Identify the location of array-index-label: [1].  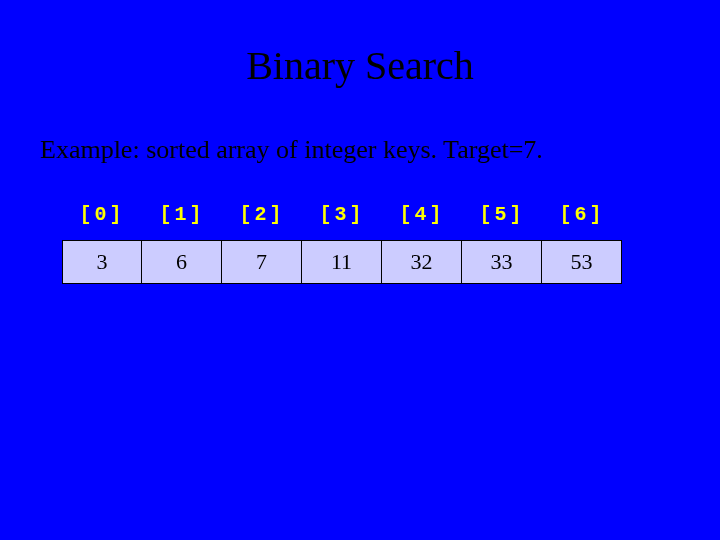
(182, 222).